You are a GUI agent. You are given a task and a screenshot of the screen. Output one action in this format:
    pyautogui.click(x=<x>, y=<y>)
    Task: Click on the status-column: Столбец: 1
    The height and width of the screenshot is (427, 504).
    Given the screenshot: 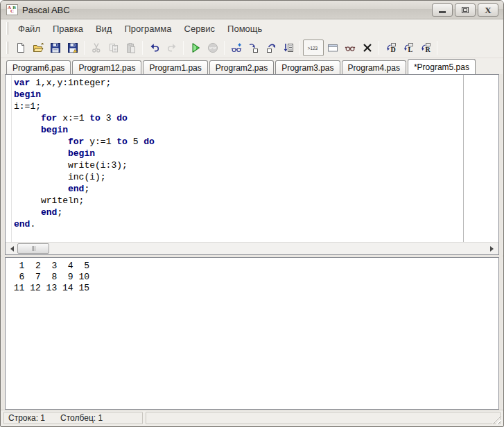 What is the action you would take?
    pyautogui.click(x=82, y=418)
    